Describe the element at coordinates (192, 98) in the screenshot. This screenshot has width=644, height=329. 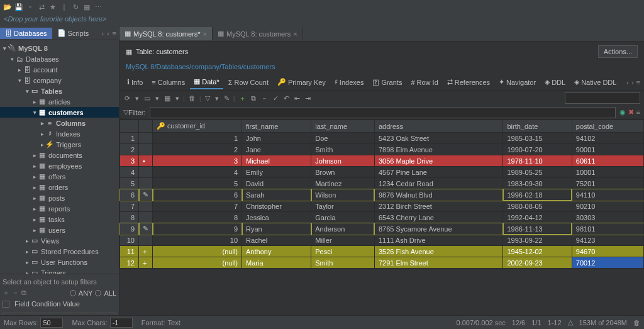
I see `delete-icon: 🗑` at that location.